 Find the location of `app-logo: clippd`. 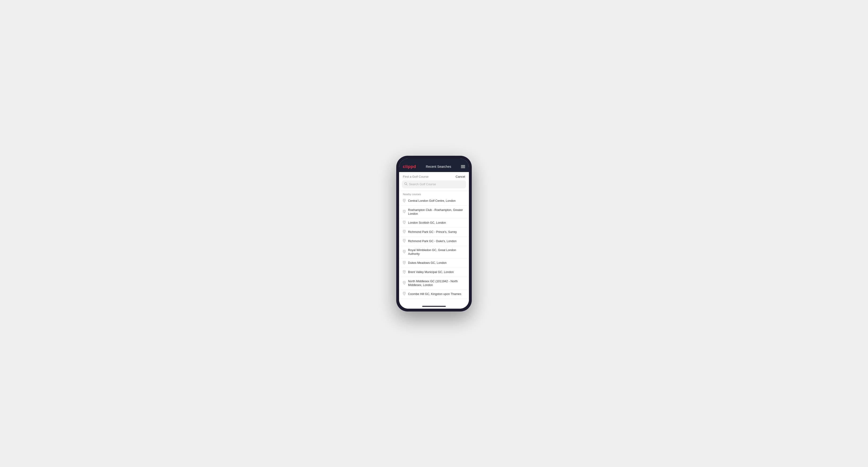

app-logo: clippd is located at coordinates (410, 166).